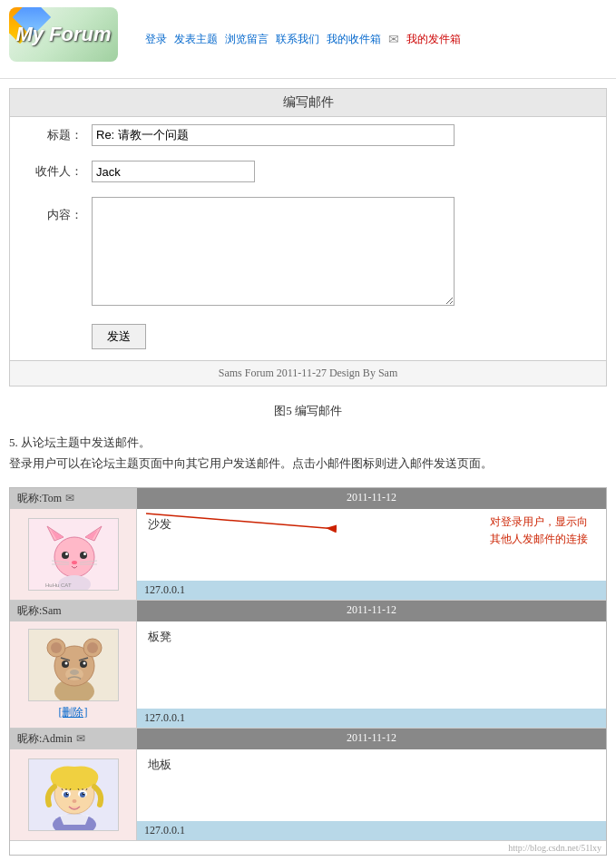  What do you see at coordinates (372, 665) in the screenshot?
I see `post-content-1: 板凳` at bounding box center [372, 665].